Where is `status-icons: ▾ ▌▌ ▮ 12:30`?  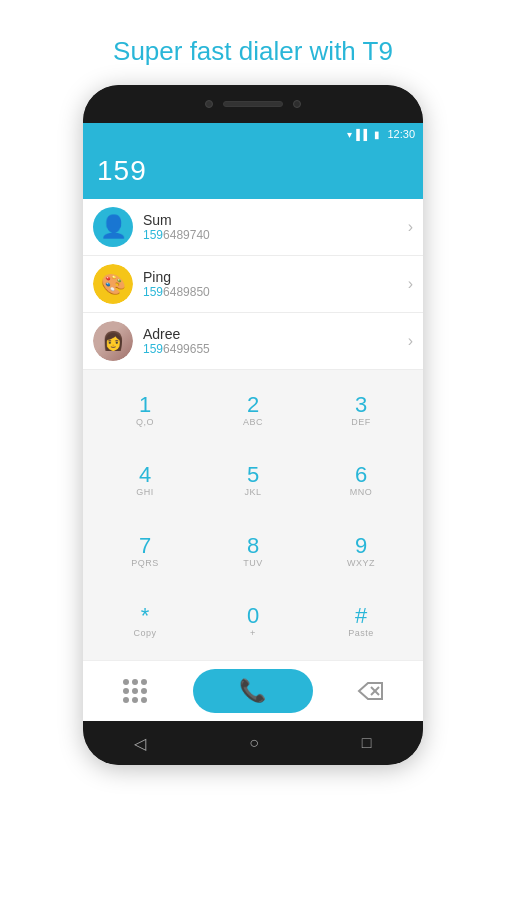 status-icons: ▾ ▌▌ ▮ 12:30 is located at coordinates (381, 134).